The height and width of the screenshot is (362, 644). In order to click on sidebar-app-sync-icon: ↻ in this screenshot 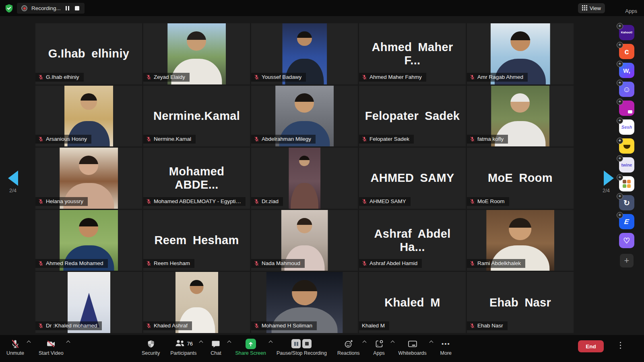, I will do `click(627, 203)`.